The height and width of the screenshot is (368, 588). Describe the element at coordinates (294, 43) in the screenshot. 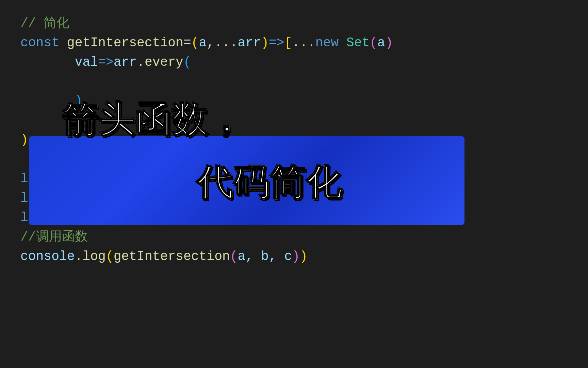

I see `code-line-2: const getIntersection=(a,...arr)=>[...ne…` at that location.